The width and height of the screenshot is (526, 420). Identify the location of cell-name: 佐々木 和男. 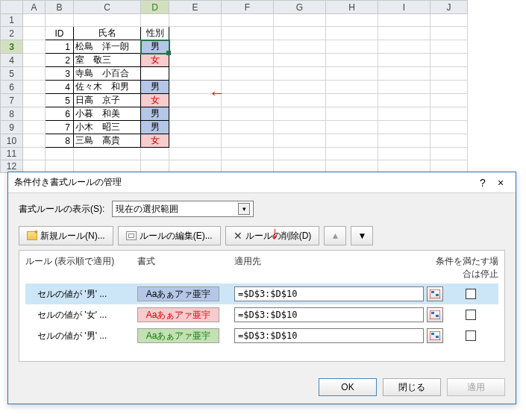
(107, 87).